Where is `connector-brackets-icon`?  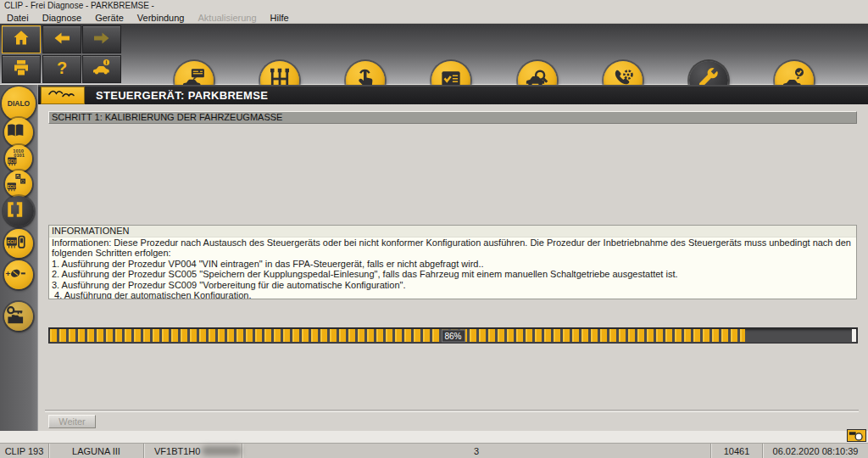 connector-brackets-icon is located at coordinates (19, 211).